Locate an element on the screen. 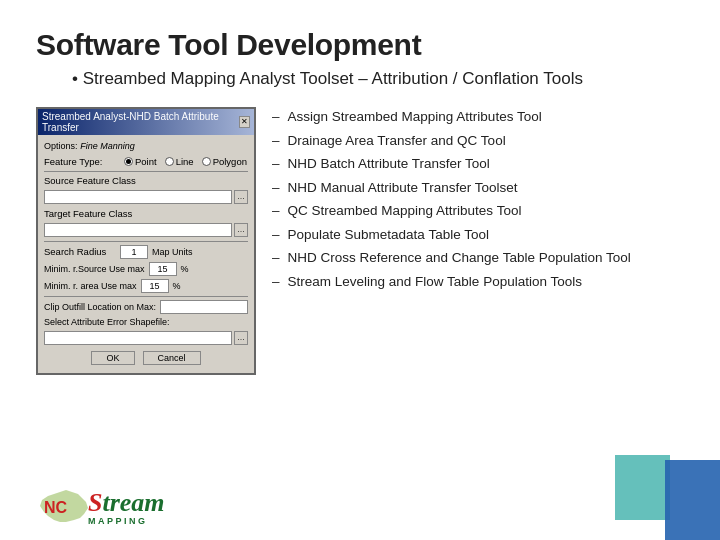  dialog-close-button: ✕ is located at coordinates (244, 122).